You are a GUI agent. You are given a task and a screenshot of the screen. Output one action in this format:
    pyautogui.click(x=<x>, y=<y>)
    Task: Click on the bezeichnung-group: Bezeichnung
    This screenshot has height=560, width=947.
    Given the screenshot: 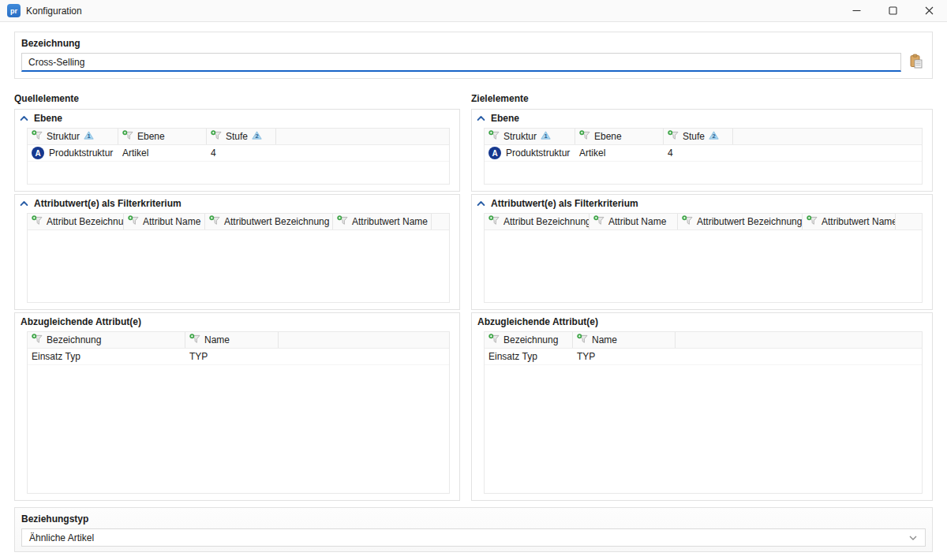 What is the action you would take?
    pyautogui.click(x=474, y=55)
    